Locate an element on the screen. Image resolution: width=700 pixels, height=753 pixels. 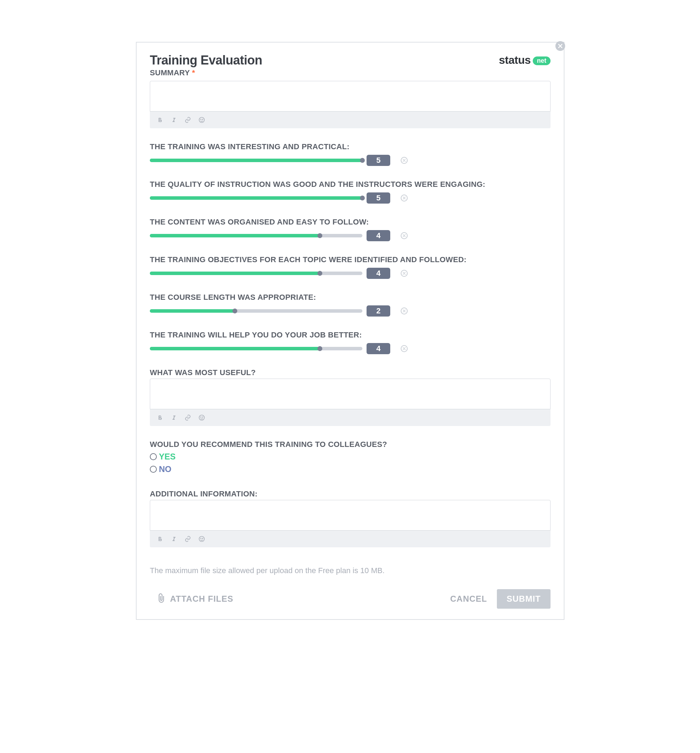
useful-input is located at coordinates (350, 394).